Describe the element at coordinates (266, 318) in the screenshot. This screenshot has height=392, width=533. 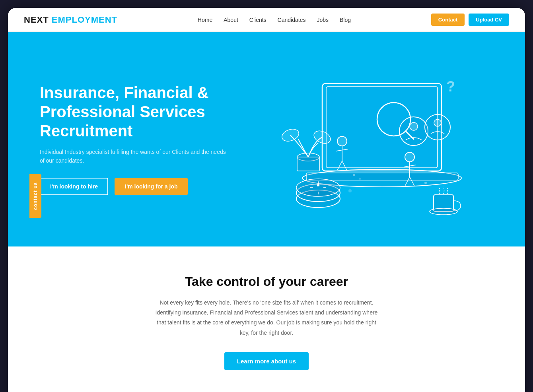
I see `career-description: Not every key fits every hole. There's n…` at that location.